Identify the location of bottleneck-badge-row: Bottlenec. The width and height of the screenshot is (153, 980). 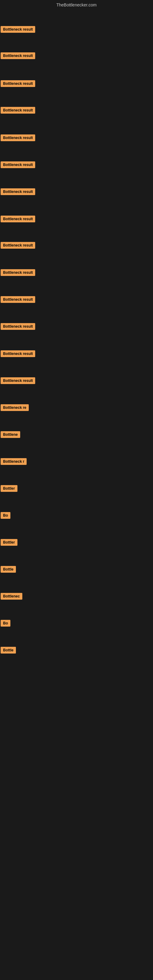
(11, 597).